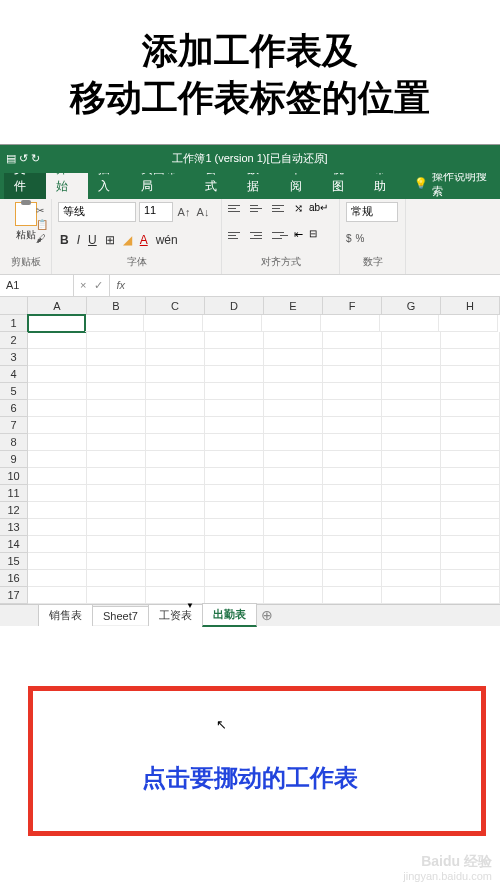 This screenshot has height=889, width=500. What do you see at coordinates (453, 184) in the screenshot?
I see `tell-me-search: 💡操作说明搜索` at bounding box center [453, 184].